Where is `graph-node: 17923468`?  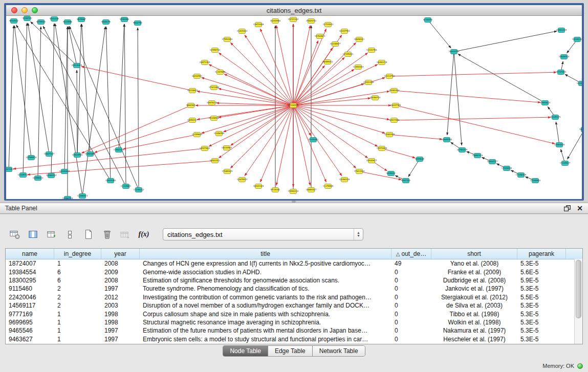
graph-node: 17923468 is located at coordinates (214, 88).